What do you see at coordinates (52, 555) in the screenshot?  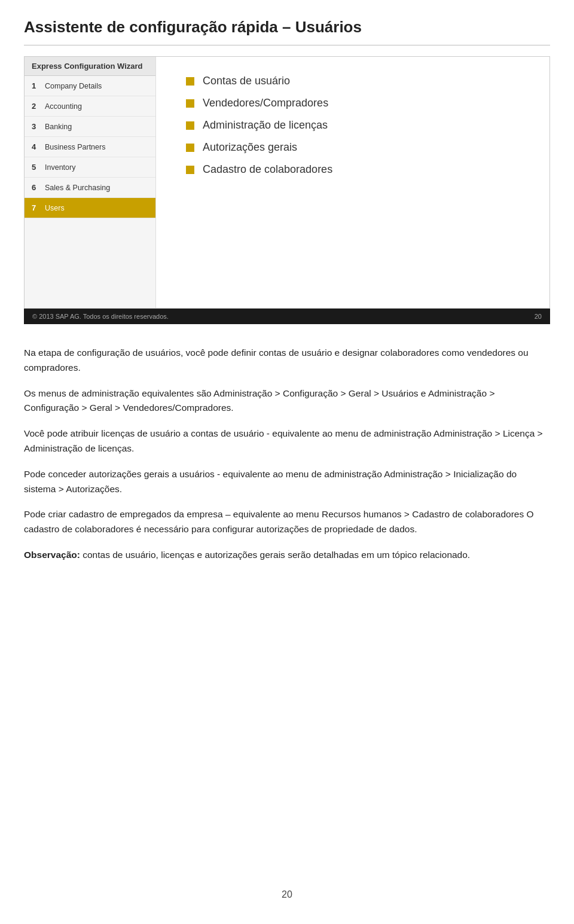 I see `body-paragraph-6-bold: Observação:` at bounding box center [52, 555].